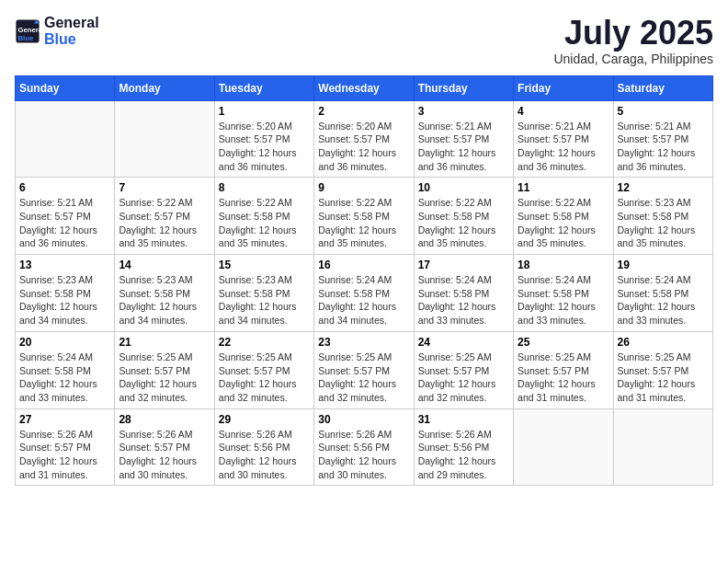 Image resolution: width=728 pixels, height=563 pixels. Describe the element at coordinates (265, 111) in the screenshot. I see `day-number: 1` at that location.